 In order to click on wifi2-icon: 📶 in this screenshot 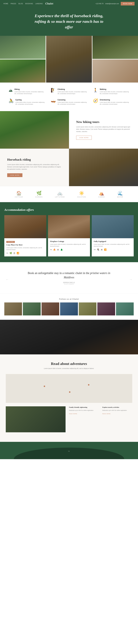, I will do `click(105, 250)`.